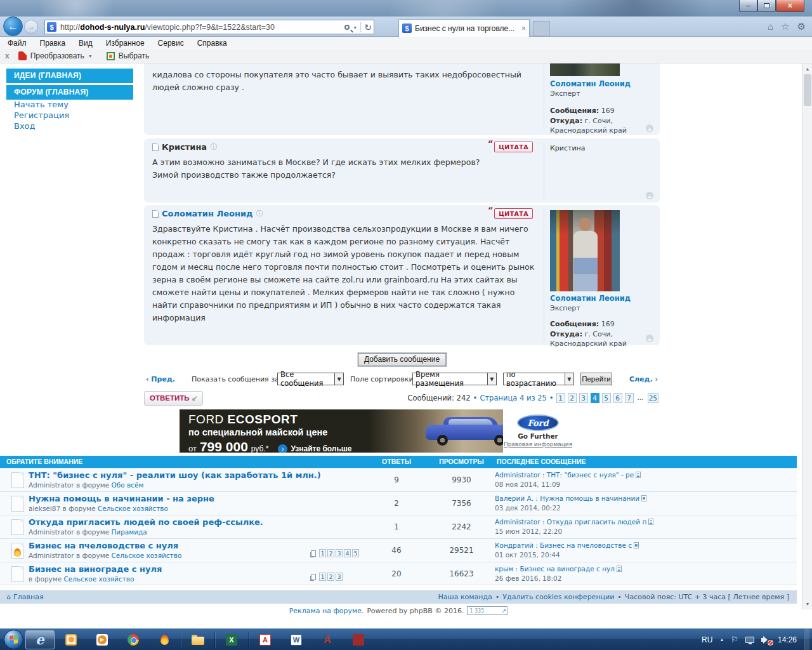  Describe the element at coordinates (13, 27) in the screenshot. I see `back-button: ←` at that location.